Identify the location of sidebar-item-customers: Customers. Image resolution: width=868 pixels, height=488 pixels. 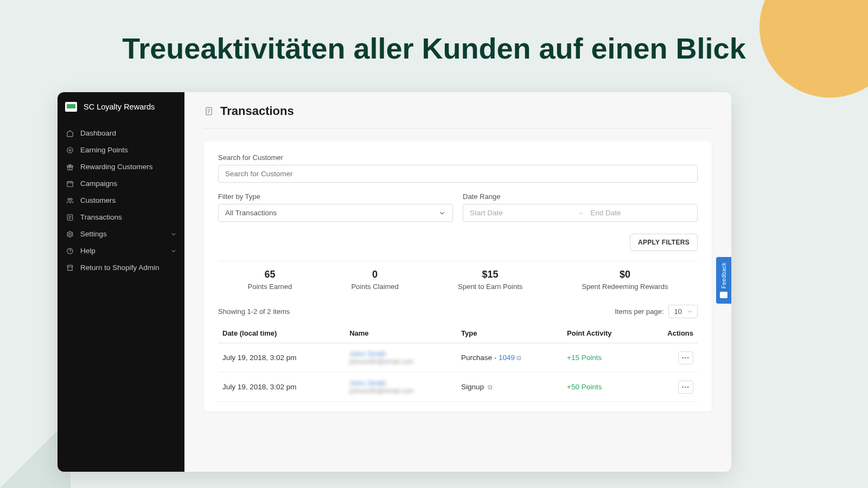
(121, 201).